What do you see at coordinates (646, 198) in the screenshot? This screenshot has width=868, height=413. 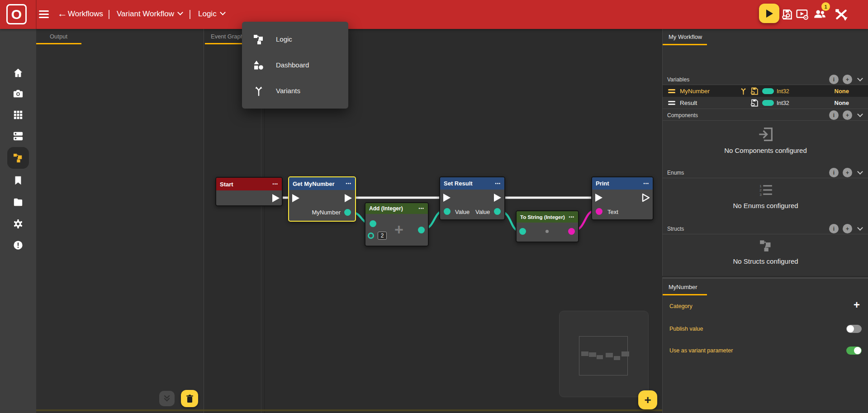 I see `exec-out-pin-unconnected` at bounding box center [646, 198].